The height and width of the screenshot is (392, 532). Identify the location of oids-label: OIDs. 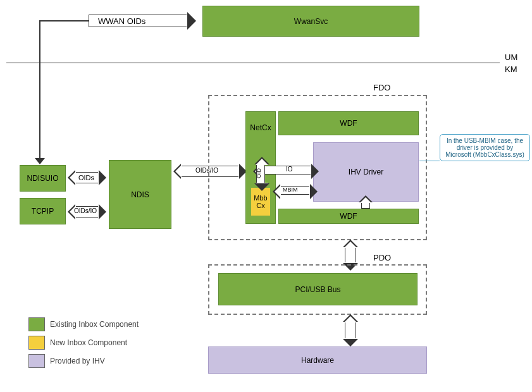
(86, 178).